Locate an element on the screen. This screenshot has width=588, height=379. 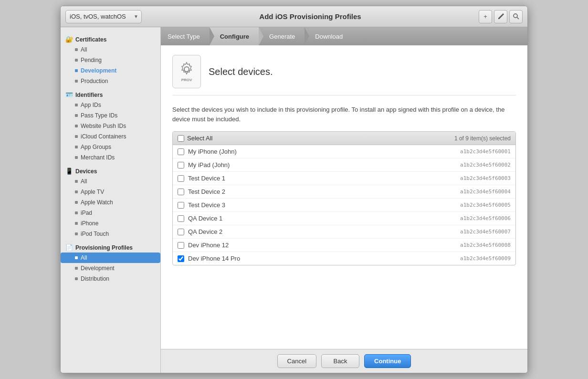
sidebar-item-app-groups: App Groups is located at coordinates (111, 147).